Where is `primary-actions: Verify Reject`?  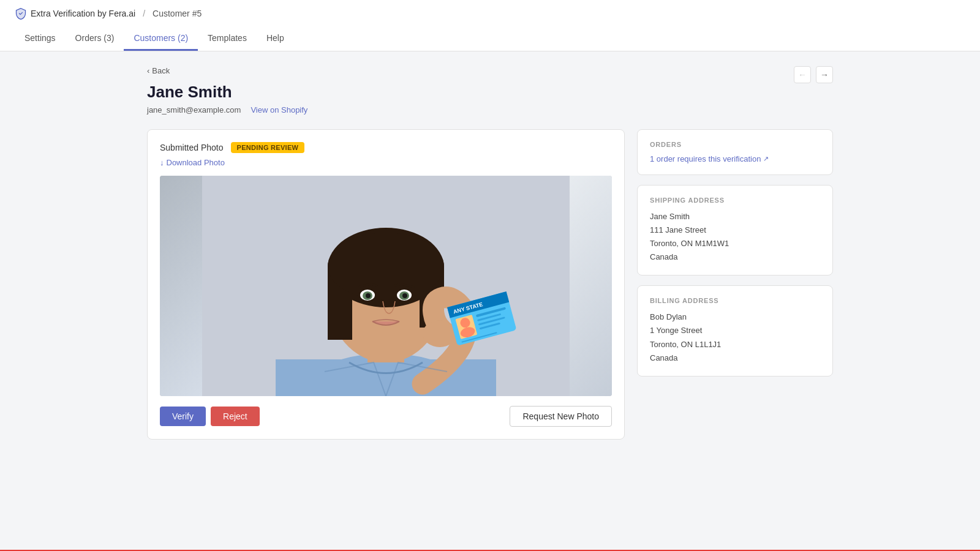
primary-actions: Verify Reject is located at coordinates (209, 416).